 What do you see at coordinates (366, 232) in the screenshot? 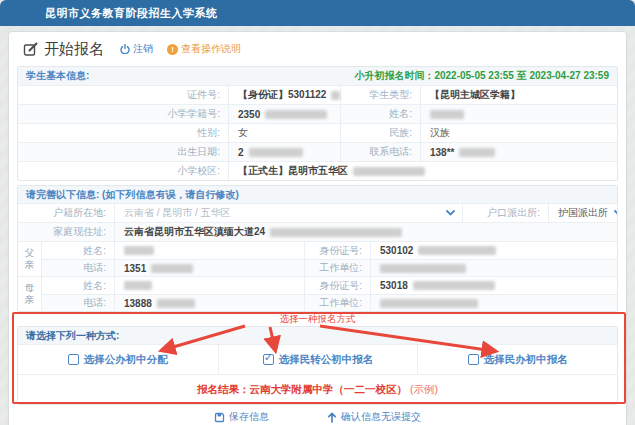
I see `home-address-field: 云南省昆明市五华区滇缅大道24` at bounding box center [366, 232].